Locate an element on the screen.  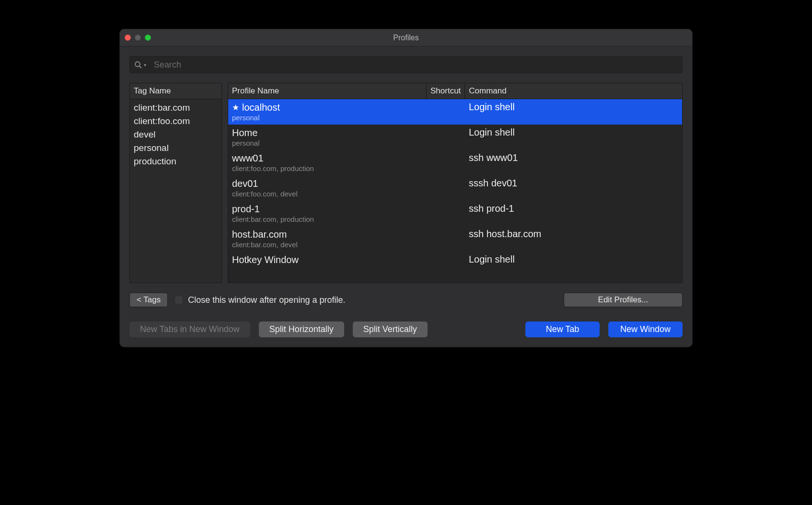
window-title: Profiles is located at coordinates (406, 38).